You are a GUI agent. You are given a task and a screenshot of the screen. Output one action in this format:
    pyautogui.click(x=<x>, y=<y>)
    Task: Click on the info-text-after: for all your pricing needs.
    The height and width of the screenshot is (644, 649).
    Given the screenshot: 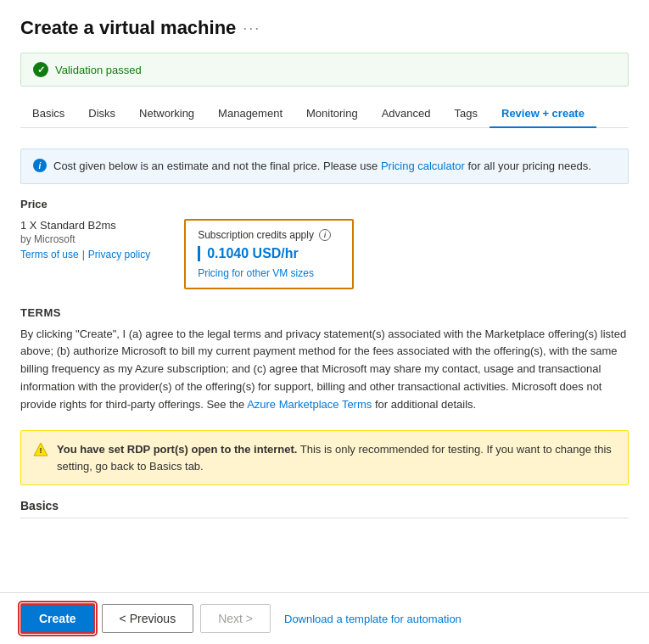 What is the action you would take?
    pyautogui.click(x=528, y=166)
    